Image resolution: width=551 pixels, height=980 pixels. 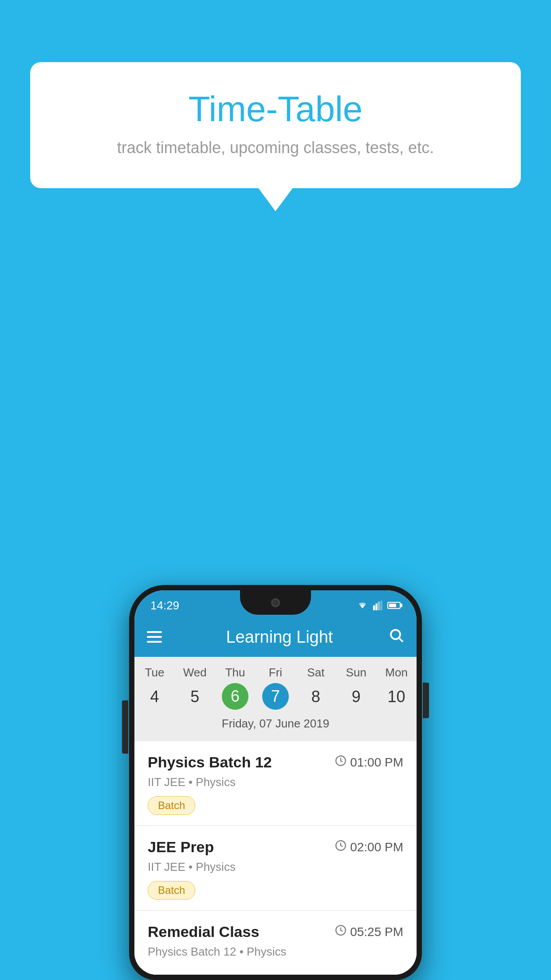 I want to click on app-bar: Learning Light, so click(x=276, y=637).